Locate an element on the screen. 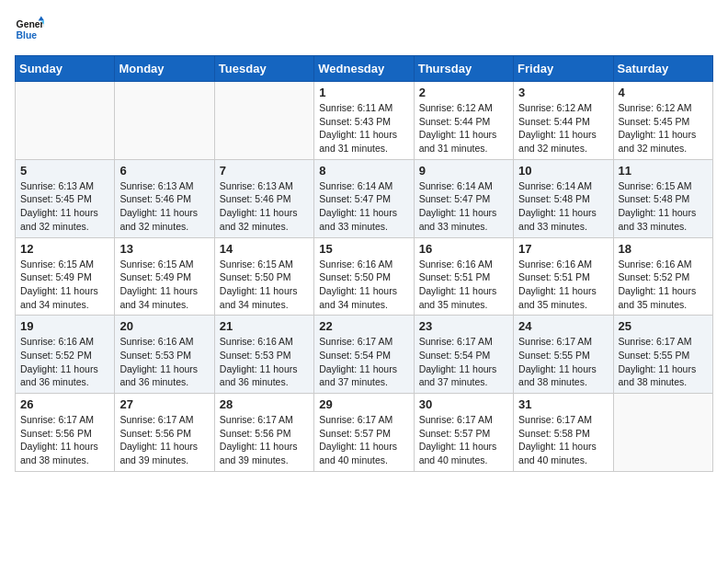 This screenshot has height=563, width=728. day-number: 20 is located at coordinates (164, 326).